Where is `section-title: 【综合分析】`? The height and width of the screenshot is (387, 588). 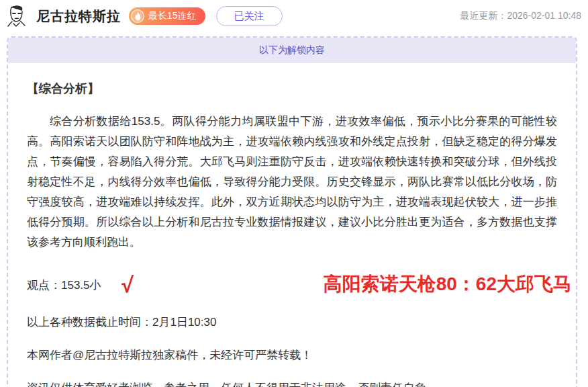
section-title: 【综合分析】 is located at coordinates (292, 89).